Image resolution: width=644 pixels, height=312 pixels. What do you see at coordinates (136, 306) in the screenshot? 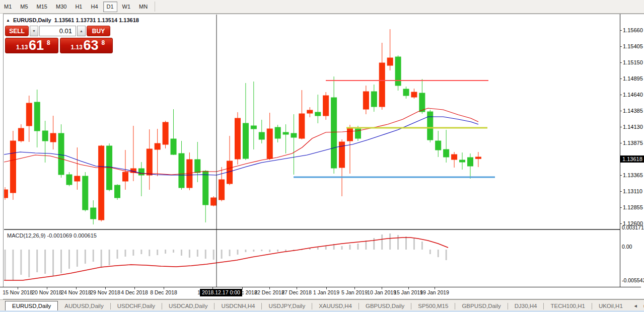
I see `tab-usdchf-daily: USDCHF,Daily` at bounding box center [136, 306].